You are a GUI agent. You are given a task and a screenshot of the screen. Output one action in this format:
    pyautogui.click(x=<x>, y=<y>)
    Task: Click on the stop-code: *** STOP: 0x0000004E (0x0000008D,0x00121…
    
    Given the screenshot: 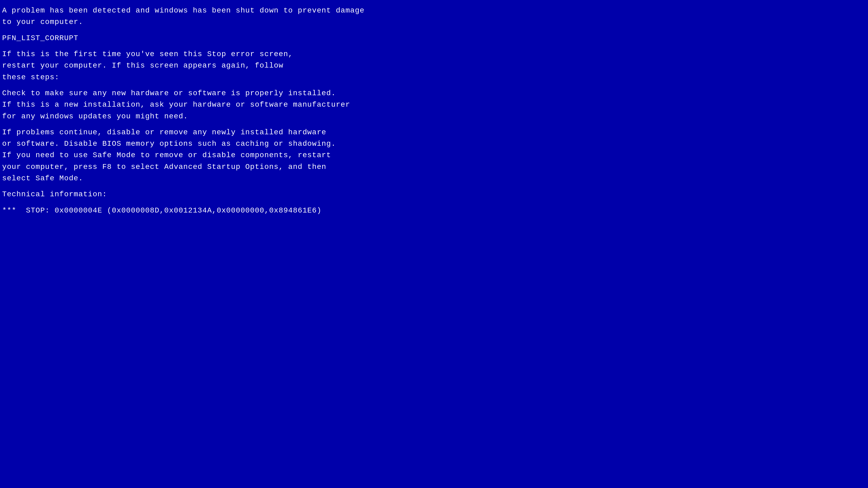 What is the action you would take?
    pyautogui.click(x=434, y=210)
    